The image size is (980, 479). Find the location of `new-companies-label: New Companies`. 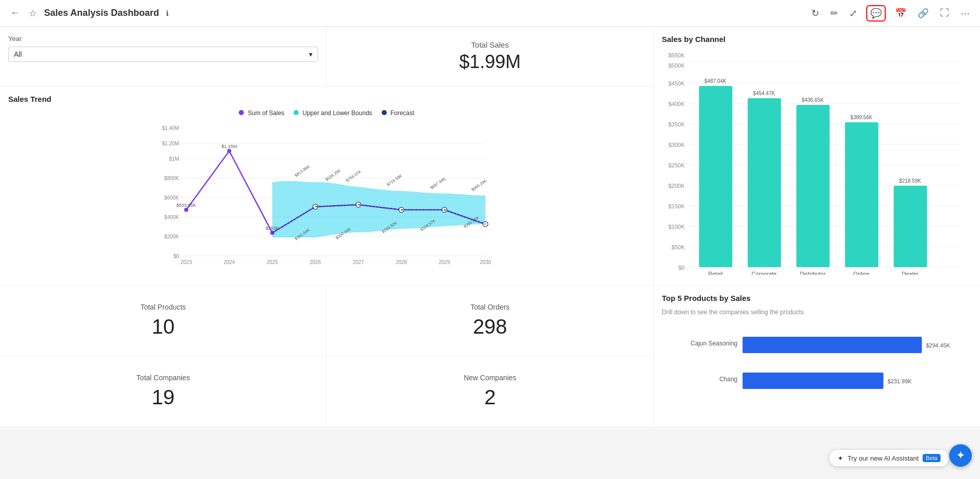

new-companies-label: New Companies is located at coordinates (490, 378).